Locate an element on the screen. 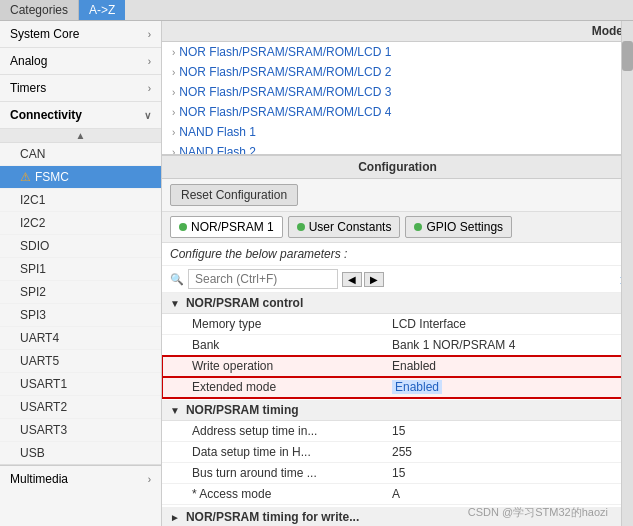  search-icon: 🔍 is located at coordinates (177, 280).